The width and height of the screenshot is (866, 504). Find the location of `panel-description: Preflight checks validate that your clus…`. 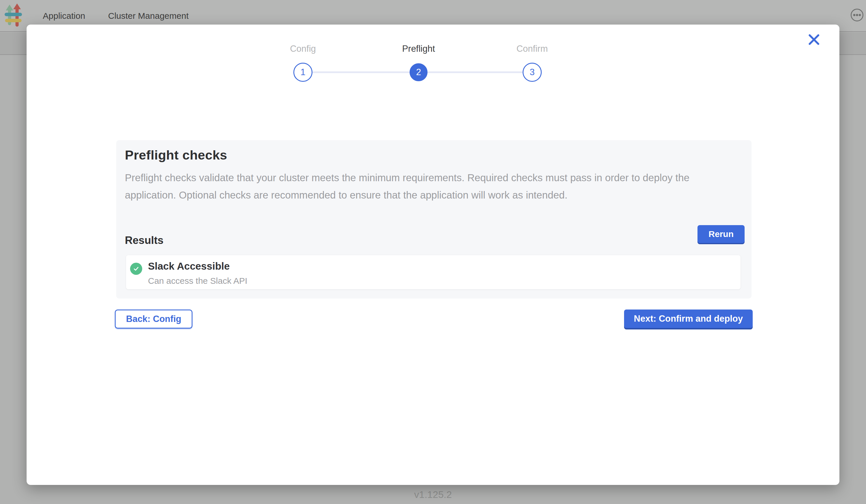

panel-description: Preflight checks validate that your clus… is located at coordinates (425, 186).